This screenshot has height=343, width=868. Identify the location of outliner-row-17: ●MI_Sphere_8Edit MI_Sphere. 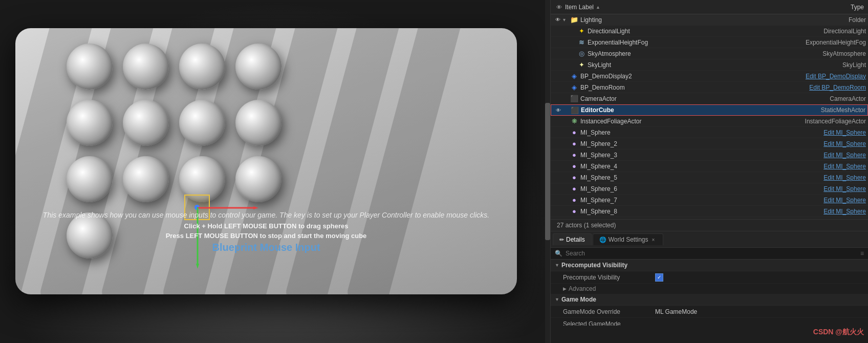
(709, 211).